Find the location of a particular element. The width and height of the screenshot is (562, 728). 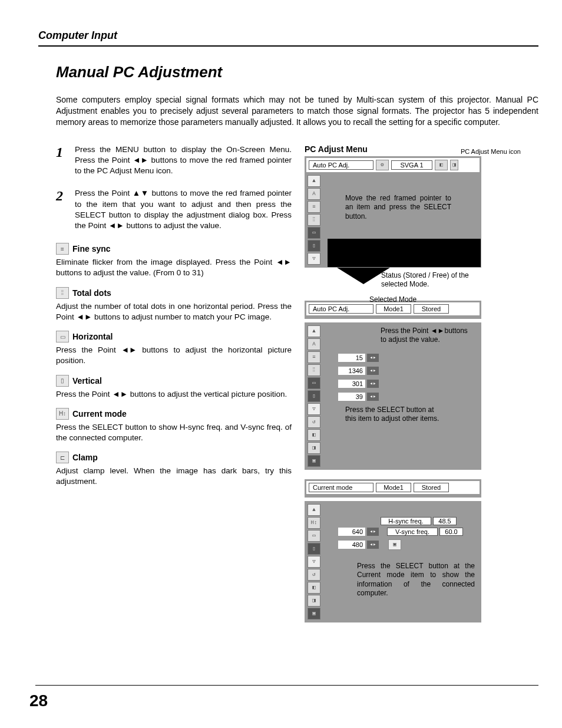

m3-icon-f: ◨ is located at coordinates (314, 601).